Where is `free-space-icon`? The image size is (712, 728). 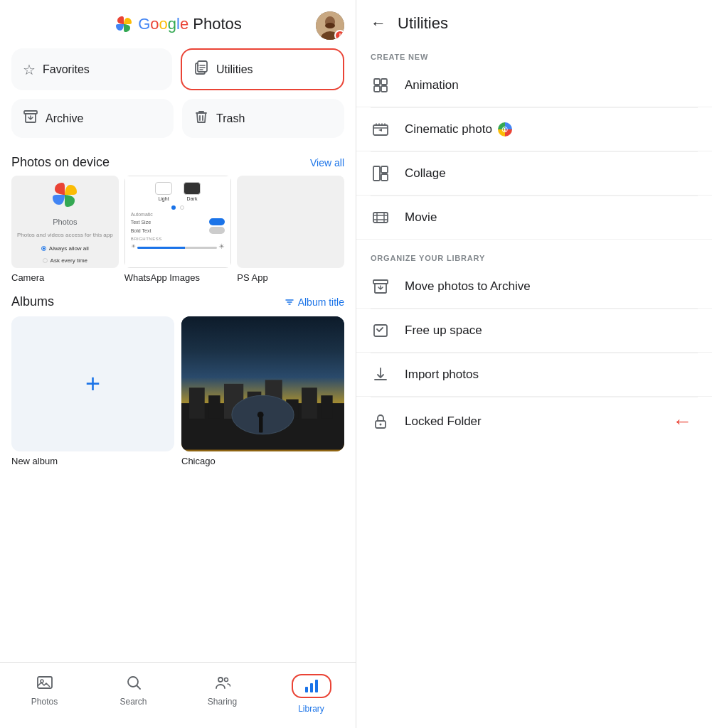 free-space-icon is located at coordinates (381, 331).